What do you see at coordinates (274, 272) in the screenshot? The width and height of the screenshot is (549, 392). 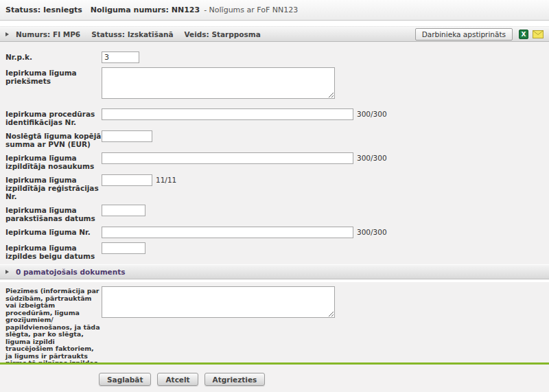 I see `documents-section-header: 0 pamatojošais dokuments` at bounding box center [274, 272].